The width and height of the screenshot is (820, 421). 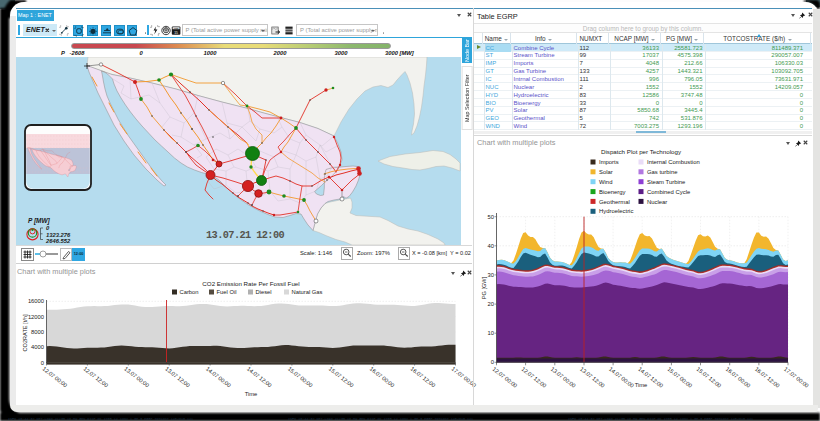 I want to click on svg-text: 40, so click(x=491, y=246).